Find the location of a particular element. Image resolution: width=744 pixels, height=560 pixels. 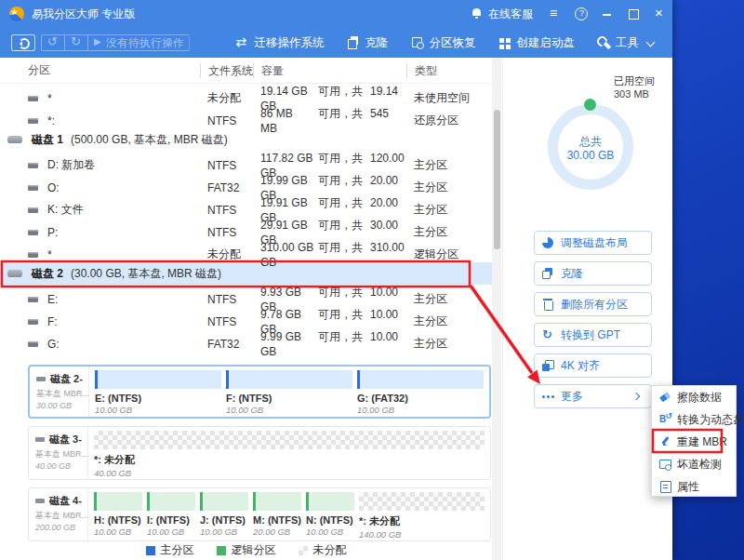

capacity-cell: 9.99 GB可用，共10.00 GB is located at coordinates (329, 344).